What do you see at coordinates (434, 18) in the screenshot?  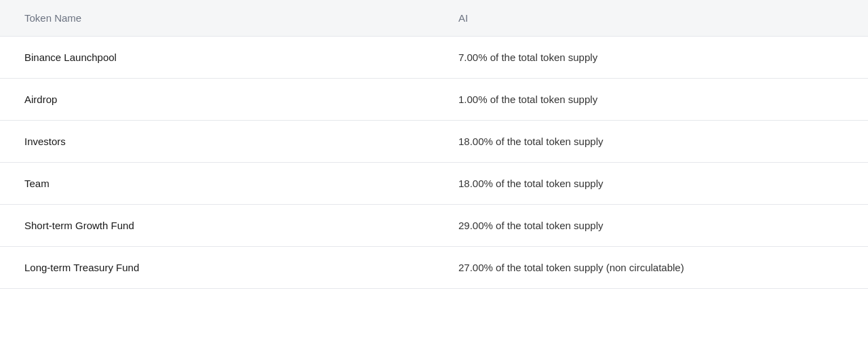 I see `table-header-row: Token Name AI` at bounding box center [434, 18].